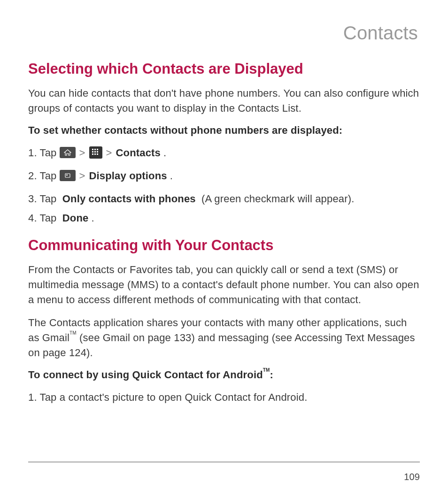  I want to click on page-number: 109, so click(412, 477).